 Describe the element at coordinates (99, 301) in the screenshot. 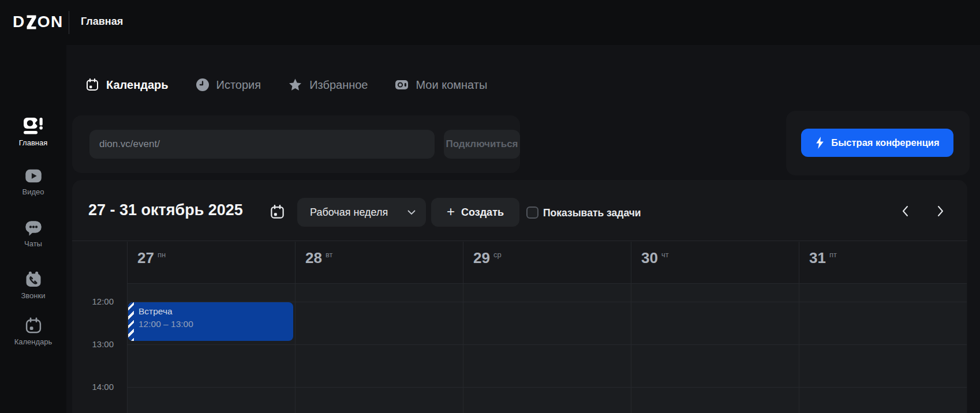

I see `time-label: 12:00` at that location.